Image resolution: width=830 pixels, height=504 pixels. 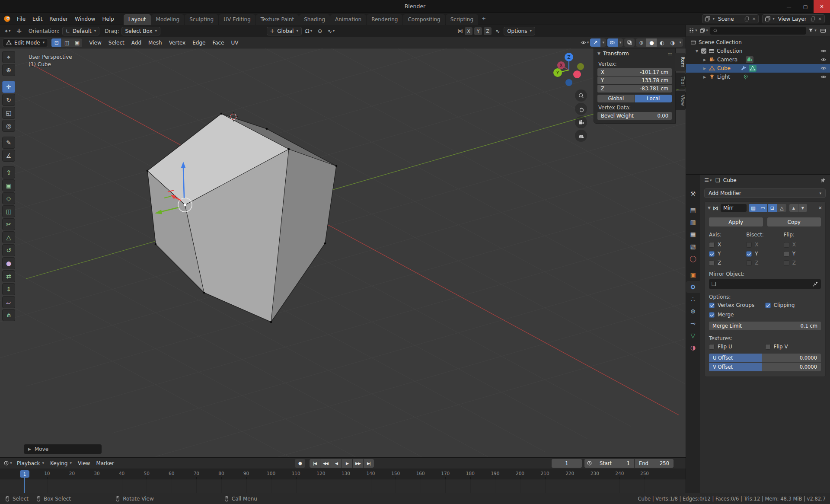 What do you see at coordinates (693, 323) in the screenshot?
I see `constraints-tab: ⊸` at bounding box center [693, 323].